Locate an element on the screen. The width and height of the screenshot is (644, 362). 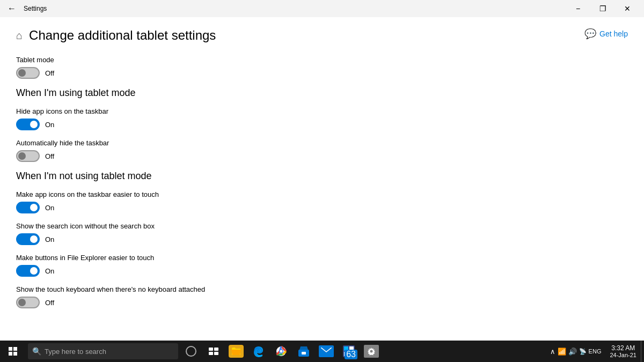
title-bar: ← Settings − ❐ ✕ is located at coordinates (322, 9).